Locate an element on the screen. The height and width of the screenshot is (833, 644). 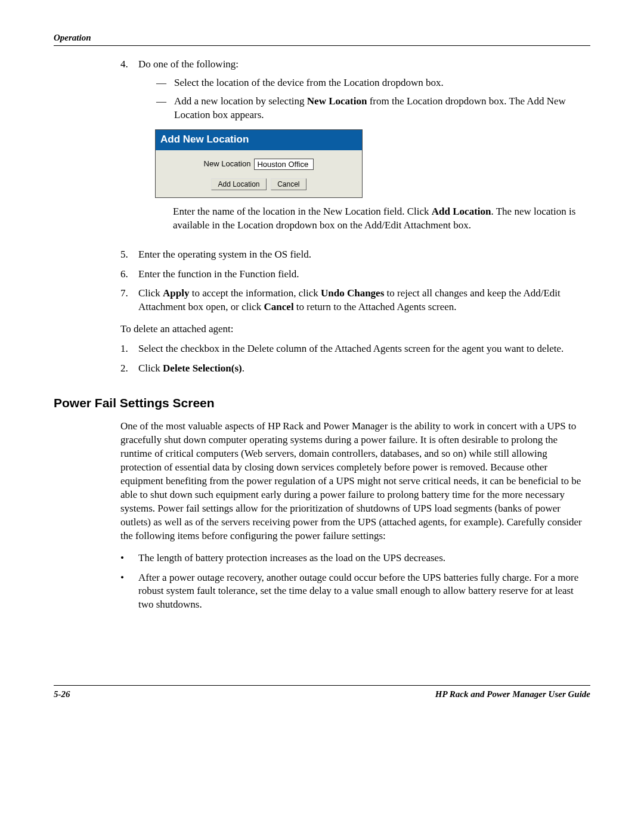
step-7-pre: Click is located at coordinates (150, 293).